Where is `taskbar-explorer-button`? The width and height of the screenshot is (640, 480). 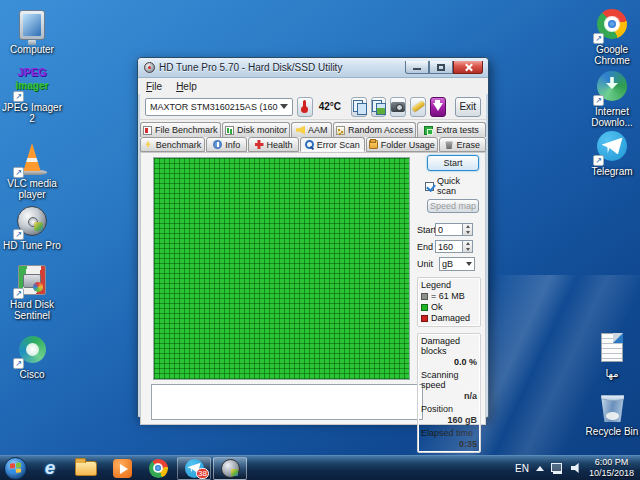 taskbar-explorer-button is located at coordinates (86, 468).